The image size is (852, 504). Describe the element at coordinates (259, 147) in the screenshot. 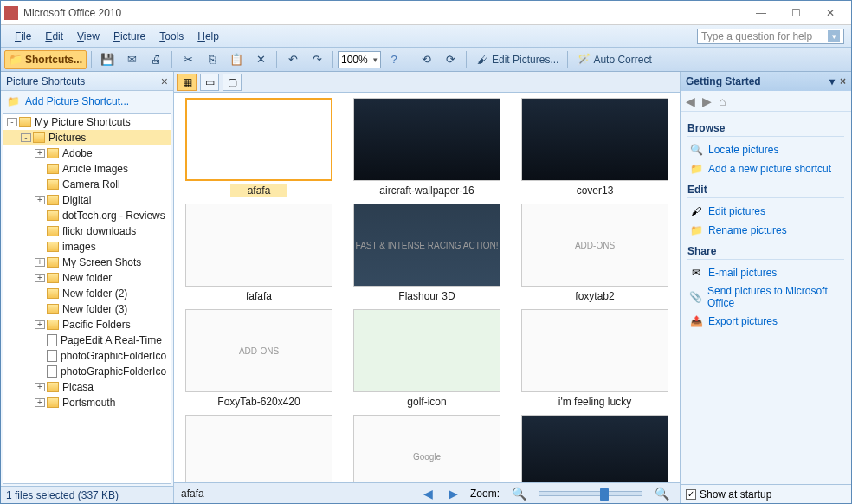

I see `thumbnail: afafa` at that location.